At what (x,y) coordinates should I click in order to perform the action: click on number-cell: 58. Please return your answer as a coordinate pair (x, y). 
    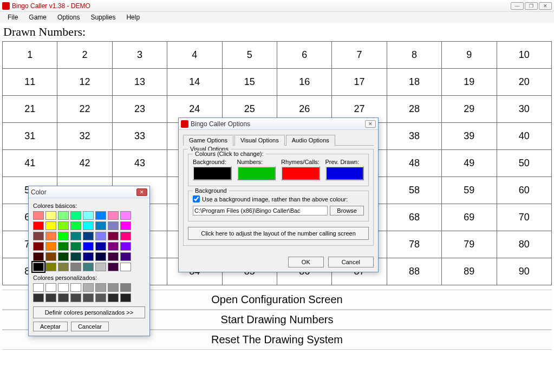
    Looking at the image, I should click on (414, 191).